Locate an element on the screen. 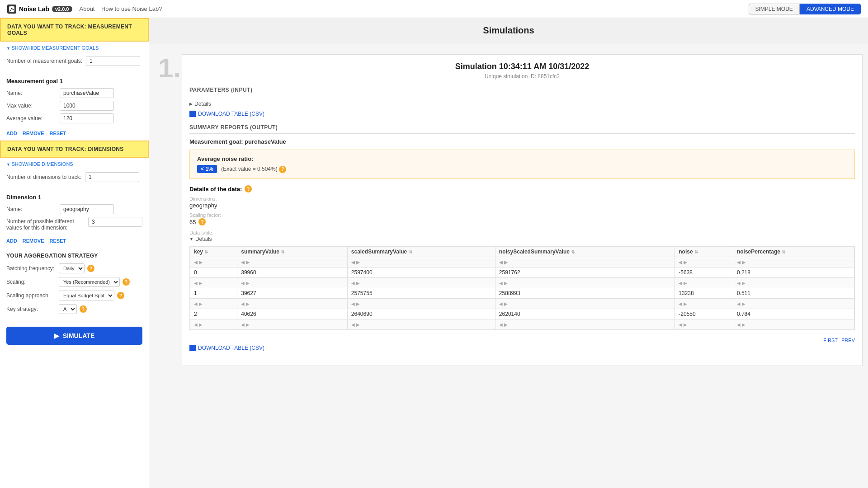  remove-goal-link: REMOVE is located at coordinates (33, 133).